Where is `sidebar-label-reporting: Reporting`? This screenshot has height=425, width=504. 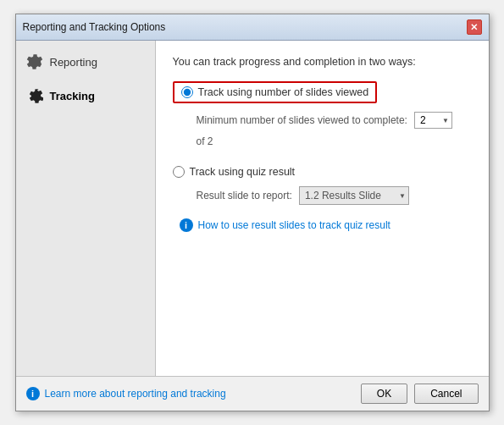 sidebar-label-reporting: Reporting is located at coordinates (74, 63).